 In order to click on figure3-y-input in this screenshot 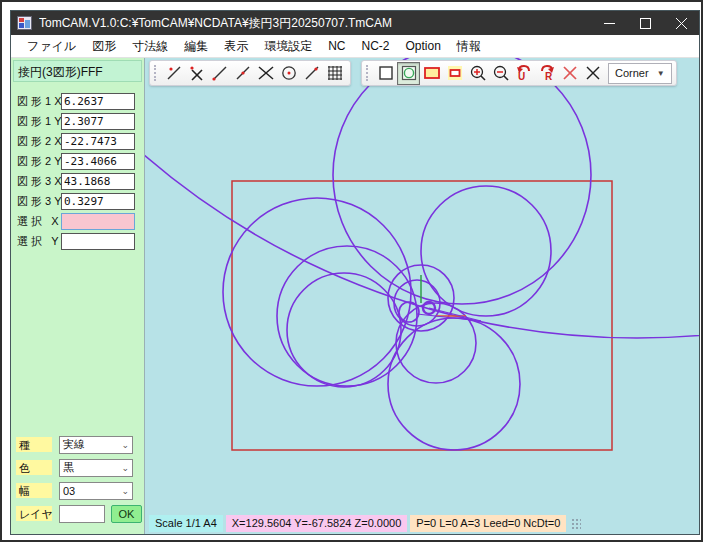, I will do `click(98, 202)`.